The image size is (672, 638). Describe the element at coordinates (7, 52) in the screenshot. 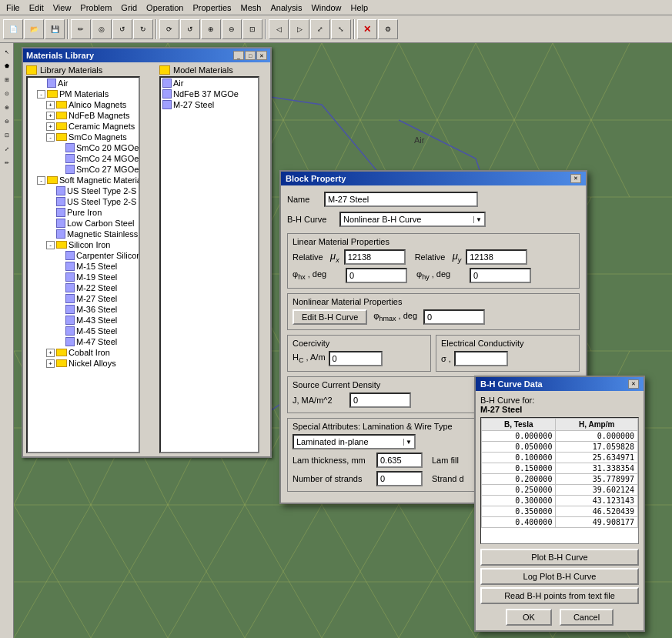

I see `side-btn-1: ↖` at that location.